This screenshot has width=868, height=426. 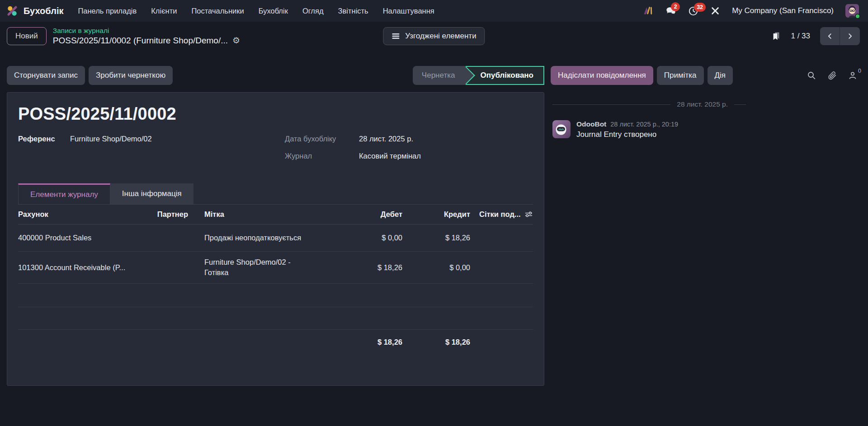 What do you see at coordinates (561, 130) in the screenshot?
I see `odoobot-avatar` at bounding box center [561, 130].